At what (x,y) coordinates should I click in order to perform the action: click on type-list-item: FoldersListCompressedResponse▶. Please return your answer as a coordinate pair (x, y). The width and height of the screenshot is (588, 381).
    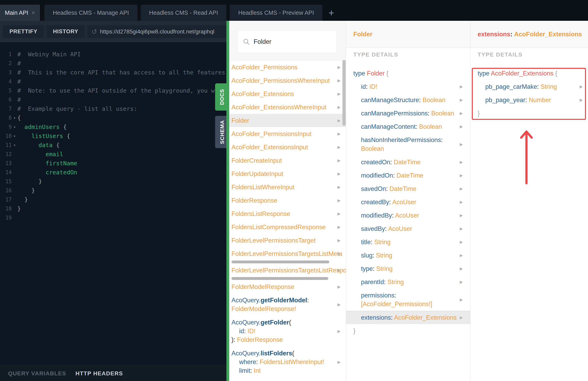
    Looking at the image, I should click on (288, 227).